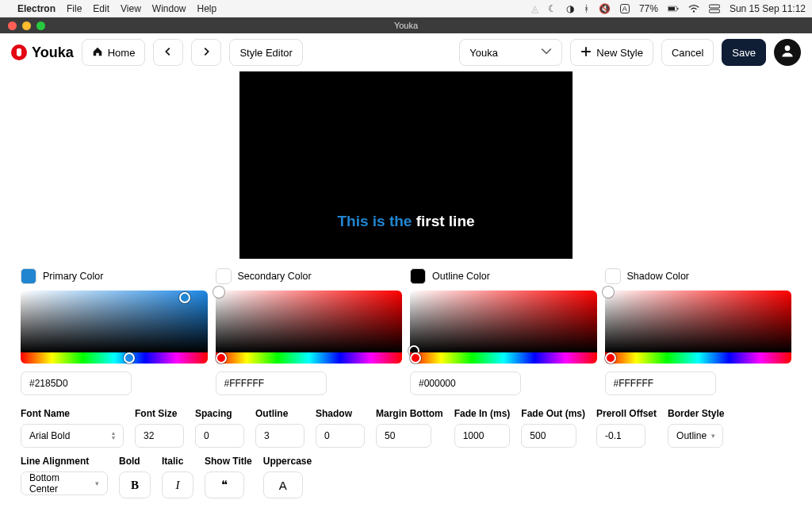  I want to click on preroll-label: Preroll Offset, so click(626, 414).